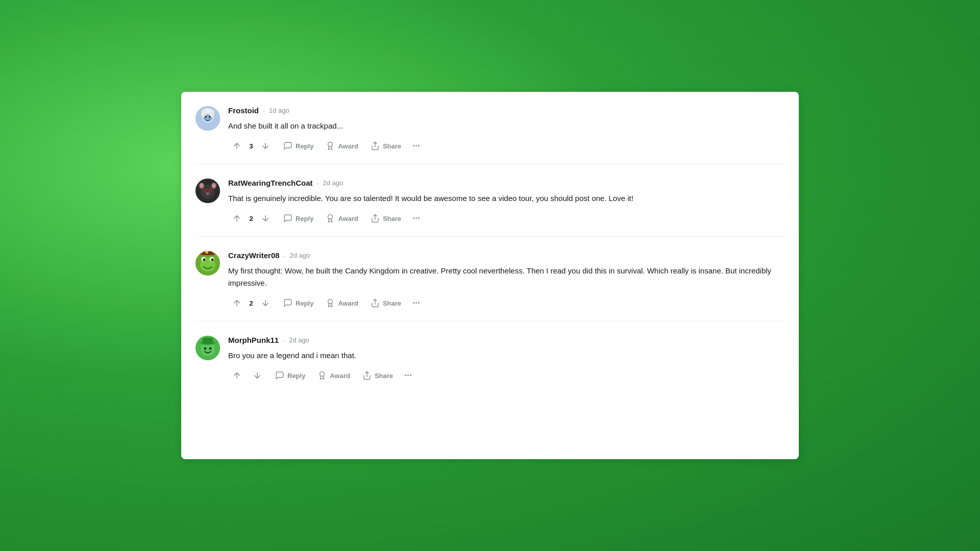  Describe the element at coordinates (503, 255) in the screenshot. I see `comment-header: CrazyWriter08 · 2d ago` at that location.